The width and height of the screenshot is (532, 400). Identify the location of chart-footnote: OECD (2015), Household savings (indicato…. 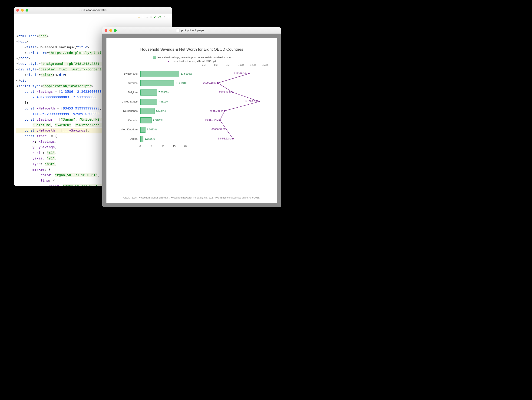
(192, 198).